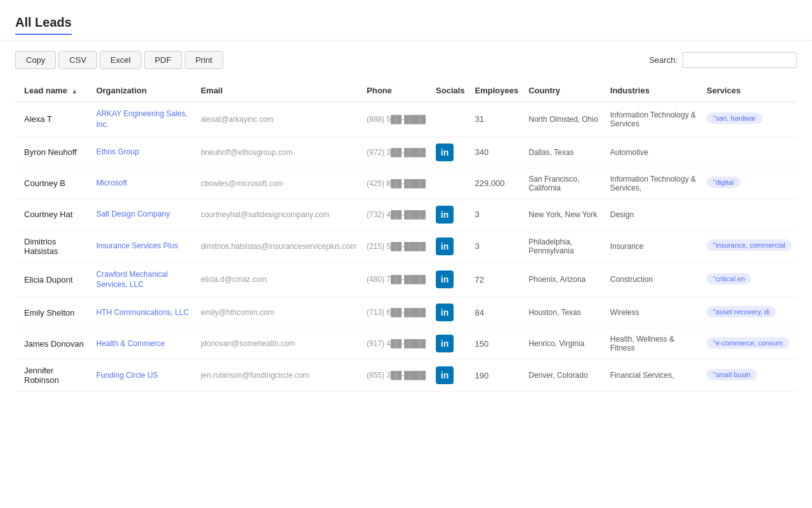 This screenshot has height=508, width=812. What do you see at coordinates (278, 279) in the screenshot?
I see `email-cell: elicia.d@cmaz.com` at bounding box center [278, 279].